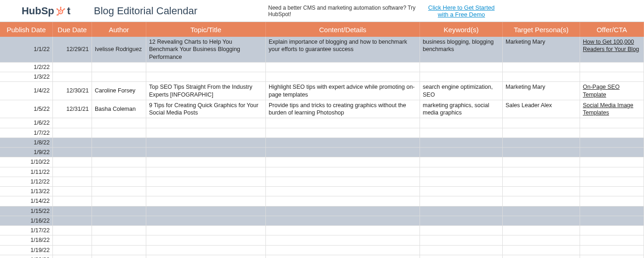 The height and width of the screenshot is (258, 644). What do you see at coordinates (27, 162) in the screenshot?
I see `cell-publish: 1/10/22` at bounding box center [27, 162].